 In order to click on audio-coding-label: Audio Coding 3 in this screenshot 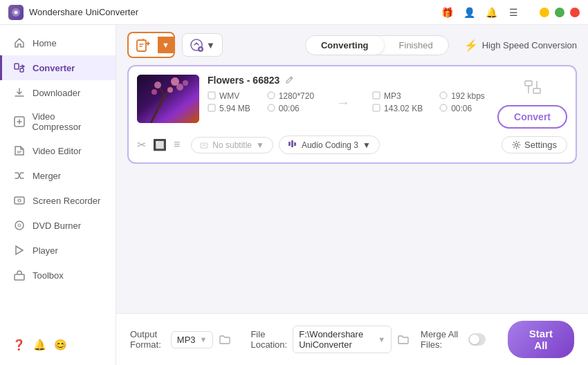, I will do `click(330, 145)`.